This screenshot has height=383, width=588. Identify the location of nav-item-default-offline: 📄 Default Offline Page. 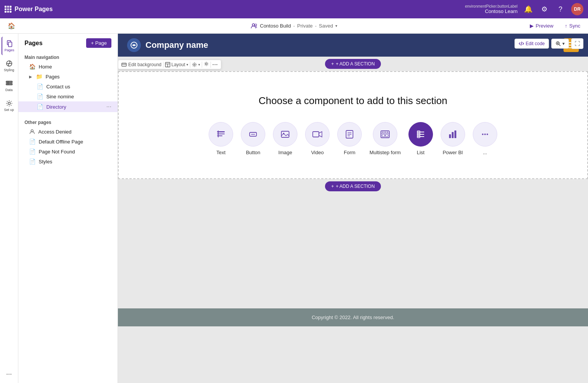
(68, 142).